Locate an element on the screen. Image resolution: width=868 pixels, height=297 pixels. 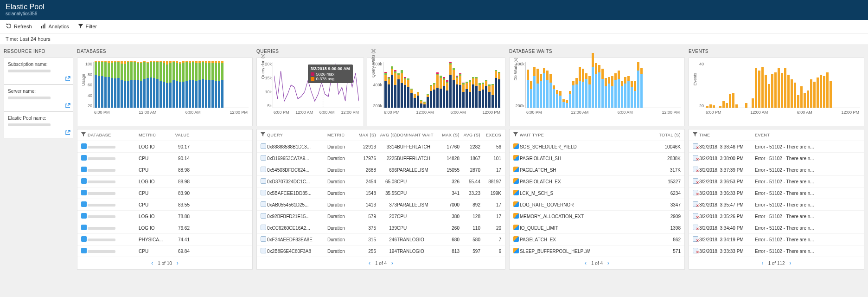
table-row: 0x54503DFDC624... Duration 2688 696 PARA… is located at coordinates (381, 170).